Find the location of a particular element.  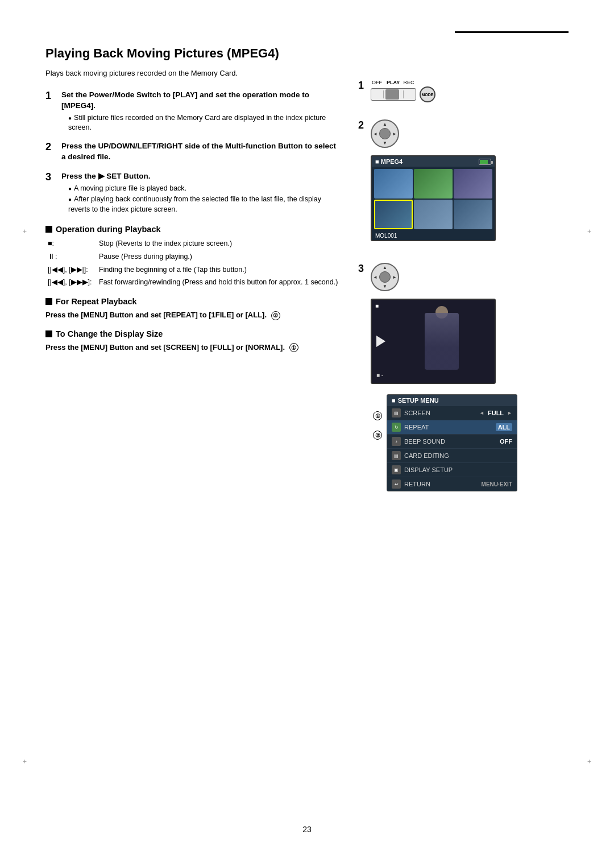

mode-button: MODE is located at coordinates (428, 94).